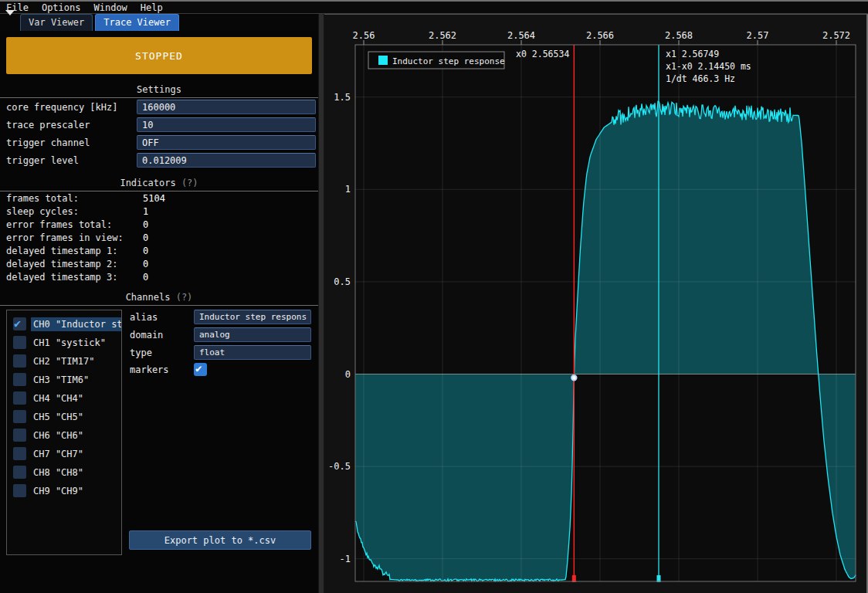 This screenshot has width=868, height=593. Describe the element at coordinates (190, 183) in the screenshot. I see `indicators-help-icon: (?)` at that location.